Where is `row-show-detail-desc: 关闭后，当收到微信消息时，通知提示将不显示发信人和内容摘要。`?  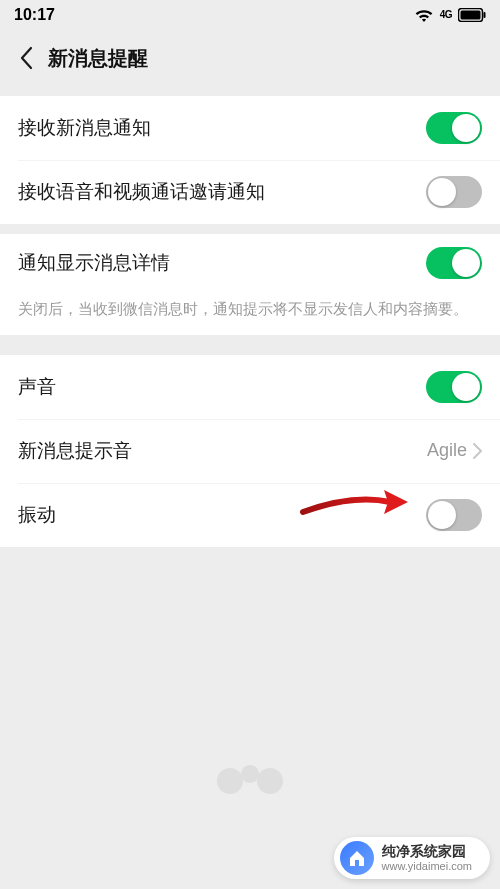
row-show-detail-desc: 关闭后，当收到微信消息时，通知提示将不显示发信人和内容摘要。 is located at coordinates (250, 316).